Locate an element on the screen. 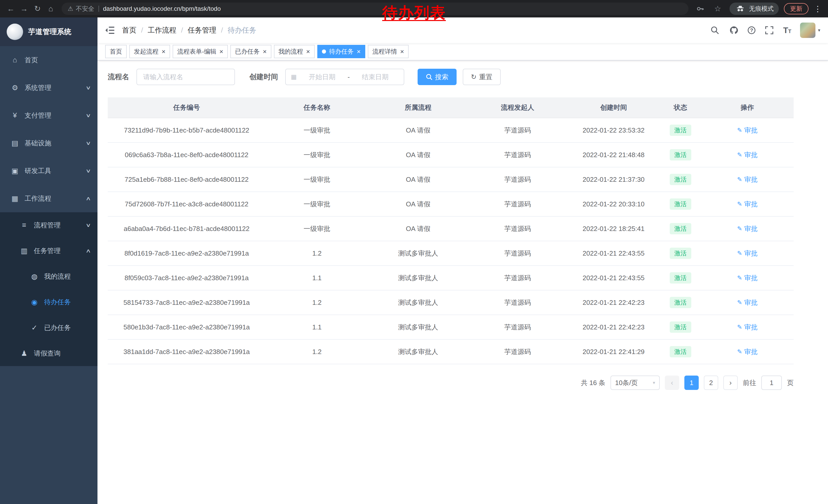 This screenshot has width=828, height=504. table-row: 725a1eb6-7b88-11ec-8ef0-acde48001122一级审批… is located at coordinates (451, 179).